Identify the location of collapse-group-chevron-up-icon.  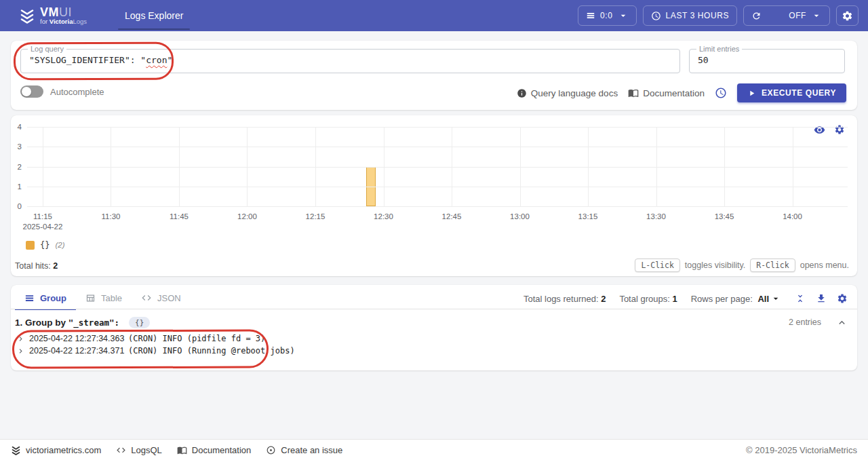
(842, 323).